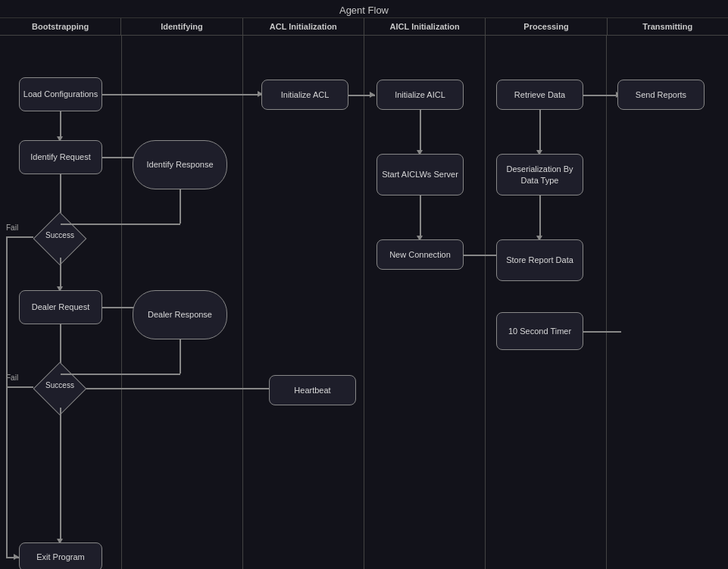  What do you see at coordinates (420, 255) in the screenshot?
I see `new-connection-box: New Connection` at bounding box center [420, 255].